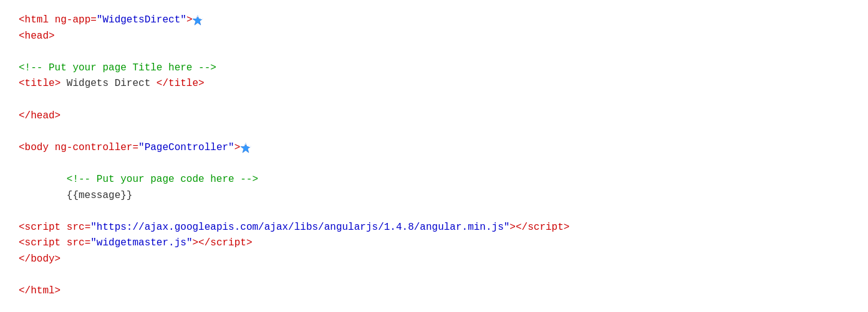 Image resolution: width=868 pixels, height=312 pixels. What do you see at coordinates (434, 243) in the screenshot?
I see `code-line: <script src="widgetmaster.js"></script>` at bounding box center [434, 243].